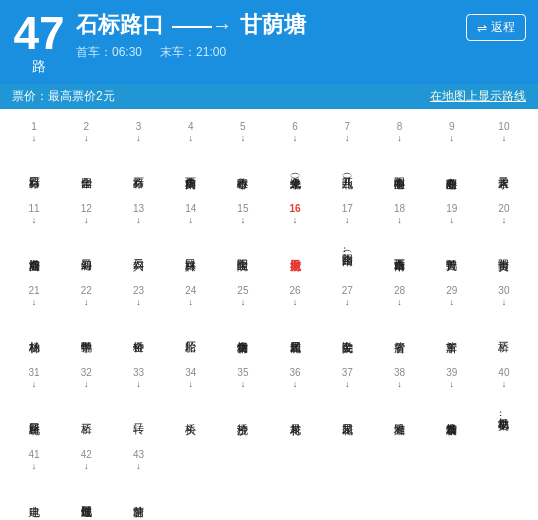  What do you see at coordinates (243, 158) in the screenshot?
I see `stop-cell: 5↓市行政中心` at bounding box center [243, 158].